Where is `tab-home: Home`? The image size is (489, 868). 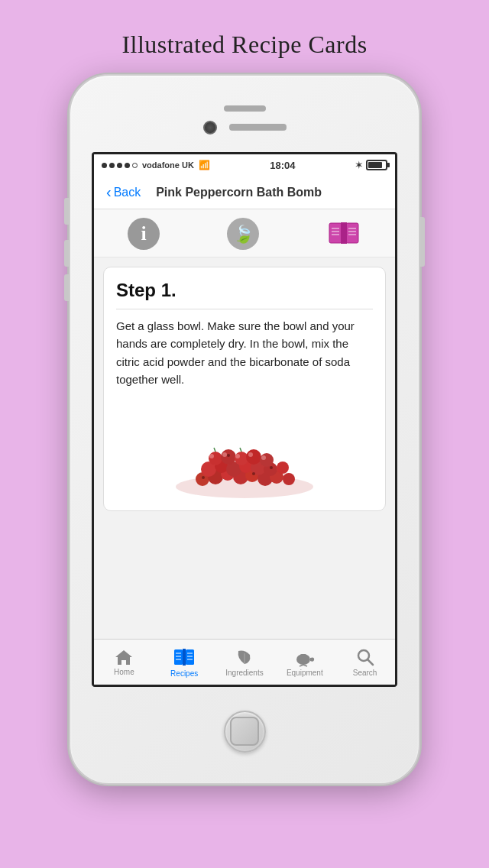
tab-home: Home is located at coordinates (124, 662).